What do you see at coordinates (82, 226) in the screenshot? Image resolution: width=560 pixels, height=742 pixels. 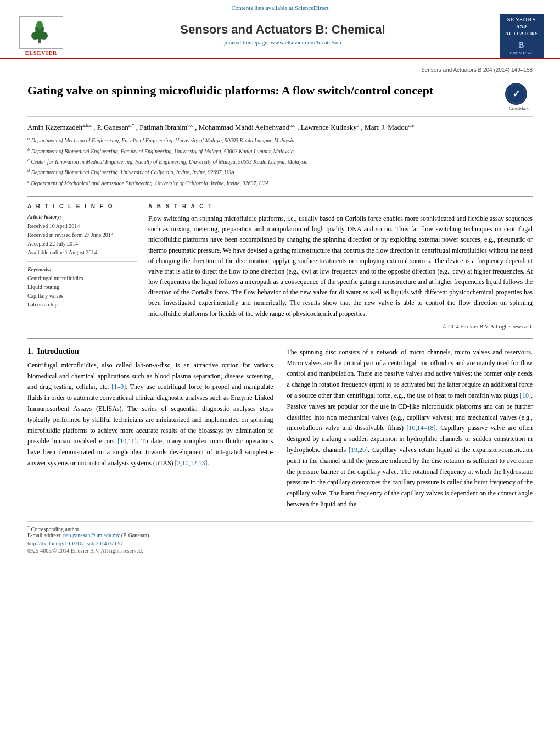 I see `received-date: Received 10 April 2014` at bounding box center [82, 226].